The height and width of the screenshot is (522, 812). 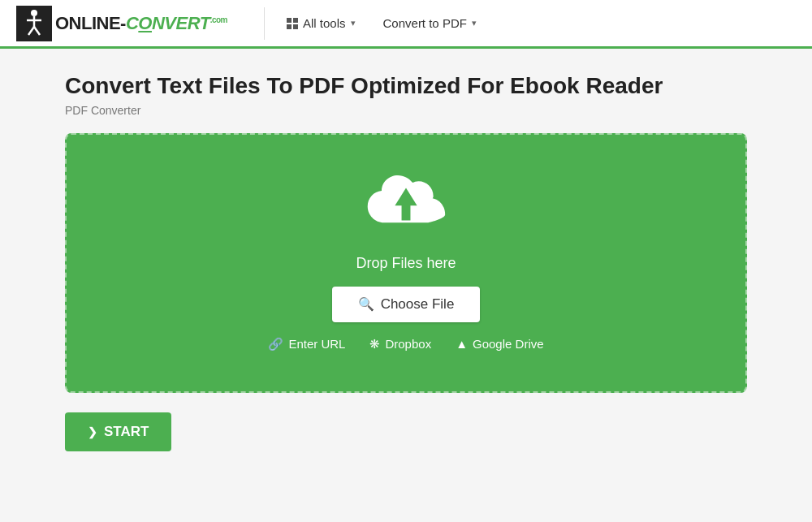 What do you see at coordinates (406, 344) in the screenshot?
I see `extra-options: 🔗 Enter URL ❋ Dropbox ▲ Google Drive` at bounding box center [406, 344].